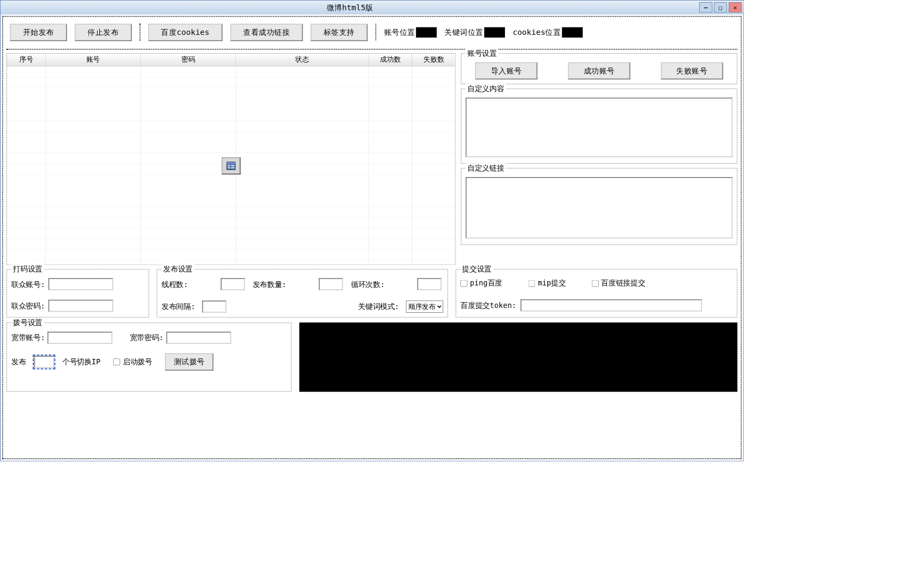 The height and width of the screenshot is (573, 924). Describe the element at coordinates (283, 284) in the screenshot. I see `publish-count-label: 发布数量:` at that location.